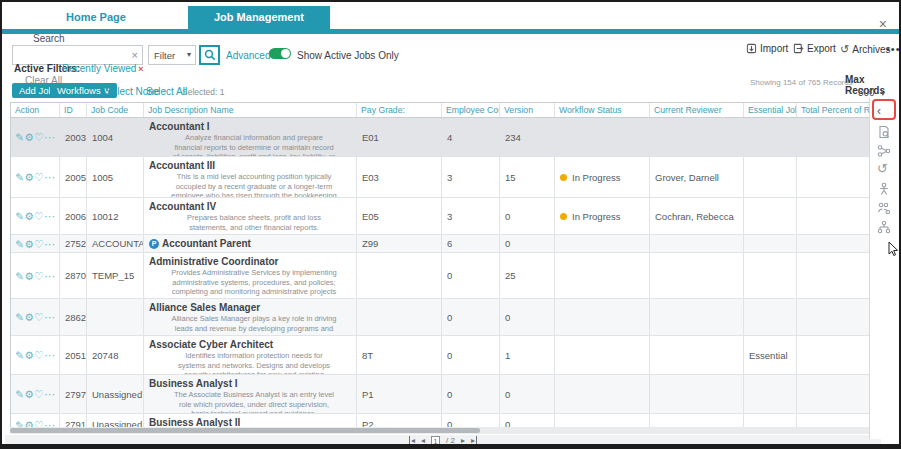 The width and height of the screenshot is (901, 449). Describe the element at coordinates (471, 177) in the screenshot. I see `row-employee-count: 3` at that location.